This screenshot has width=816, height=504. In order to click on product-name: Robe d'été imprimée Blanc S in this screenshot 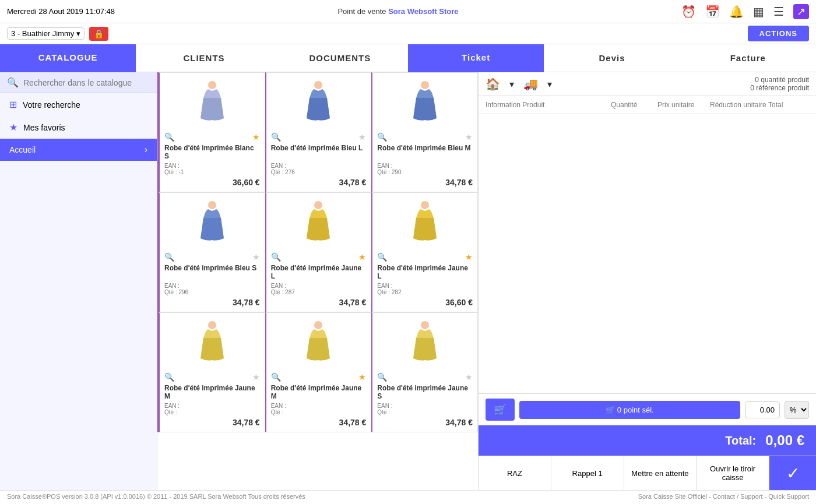, I will do `click(212, 152)`.